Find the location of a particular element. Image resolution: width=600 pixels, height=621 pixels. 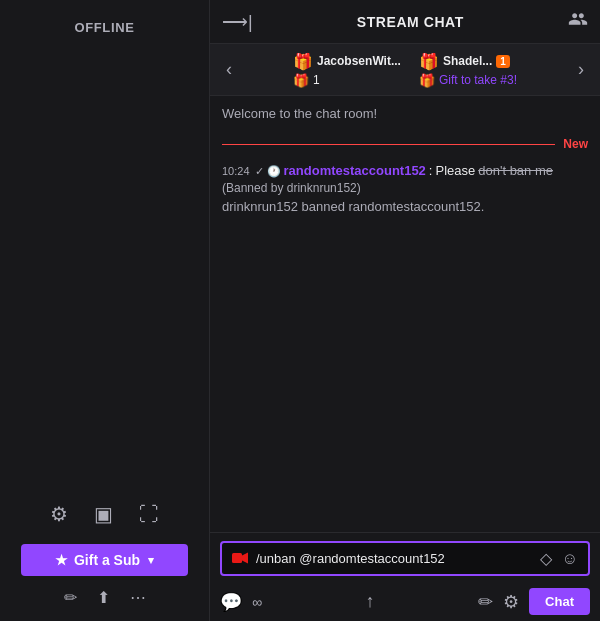

message-text-strikethrough: don't ban me is located at coordinates (516, 170).